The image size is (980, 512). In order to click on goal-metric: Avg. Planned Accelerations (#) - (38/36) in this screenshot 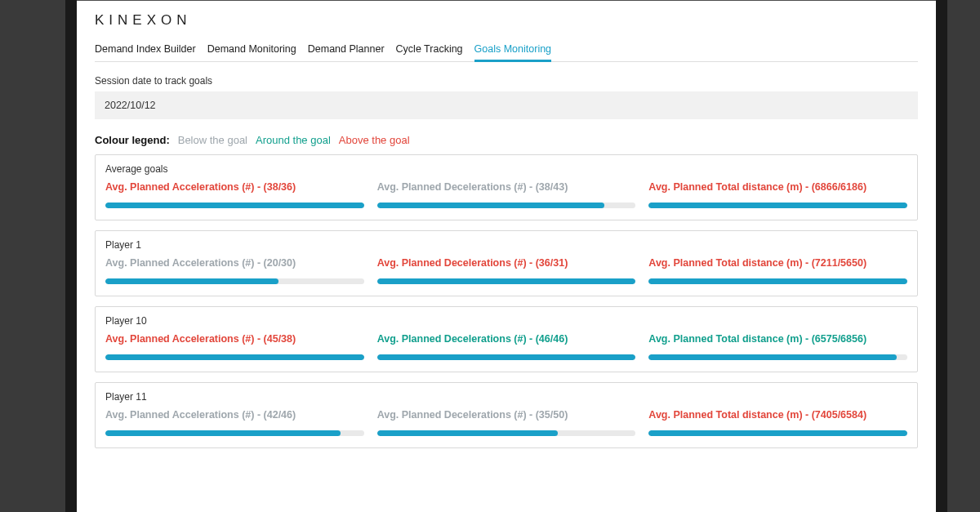, I will do `click(235, 194)`.